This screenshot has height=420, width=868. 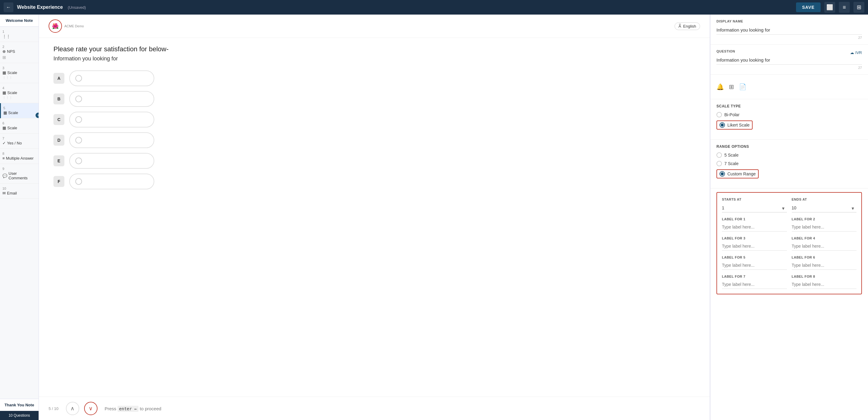 What do you see at coordinates (112, 140) in the screenshot?
I see `option-pill-d` at bounding box center [112, 140].